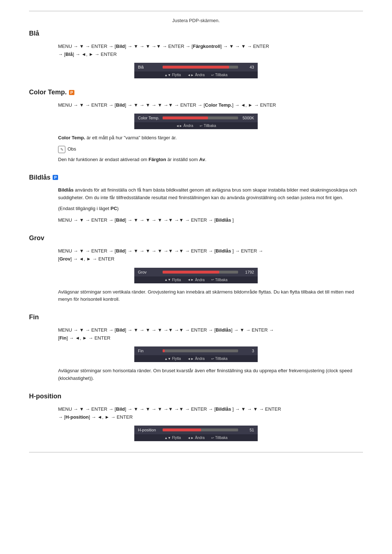 The image size is (392, 554). Describe the element at coordinates (196, 92) in the screenshot. I see `heading-color-temp: Color Temp. P` at that location.